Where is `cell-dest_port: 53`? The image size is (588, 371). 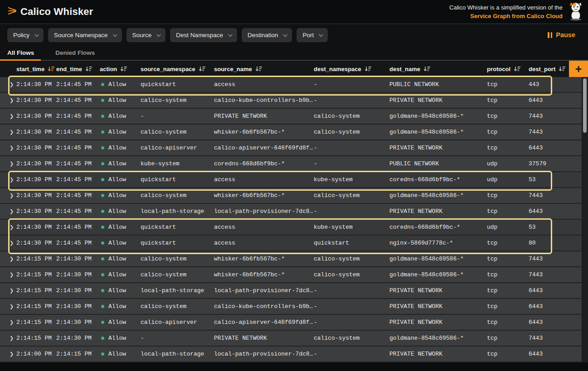
cell-dest_port: 53 is located at coordinates (549, 227).